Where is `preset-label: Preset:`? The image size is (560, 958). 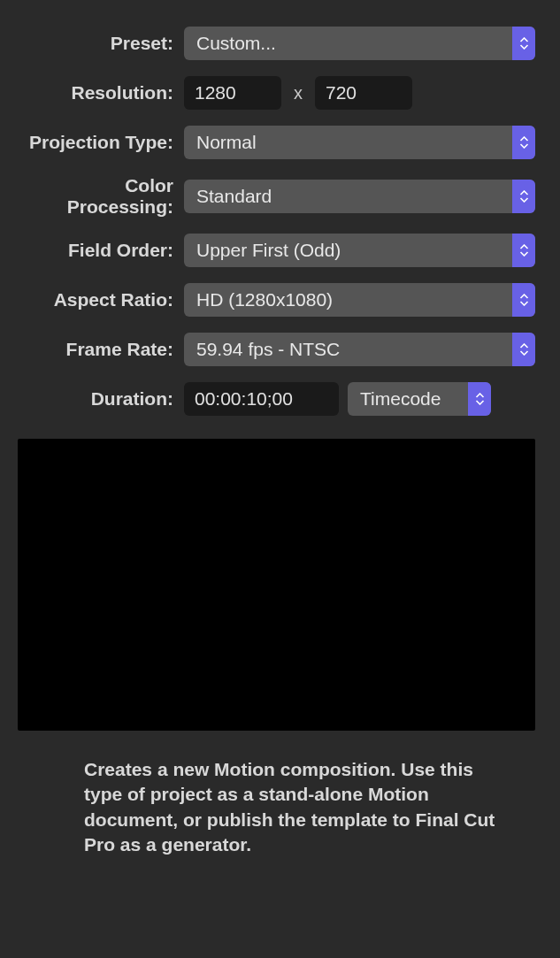 preset-label: Preset: is located at coordinates (101, 43).